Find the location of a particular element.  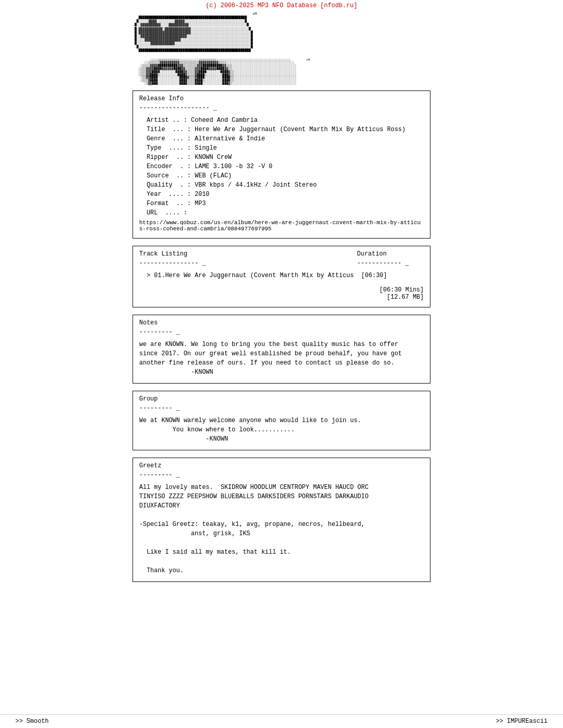

footer-right: >> IMPUREascii is located at coordinates (522, 721).